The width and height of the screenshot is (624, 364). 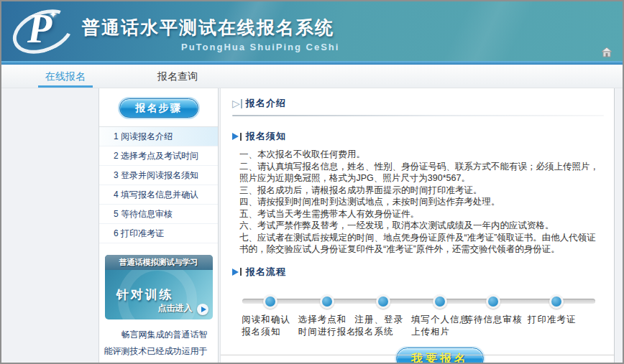 I want to click on banner-top-label: 普通话模拟测试与学习, so click(x=159, y=263).